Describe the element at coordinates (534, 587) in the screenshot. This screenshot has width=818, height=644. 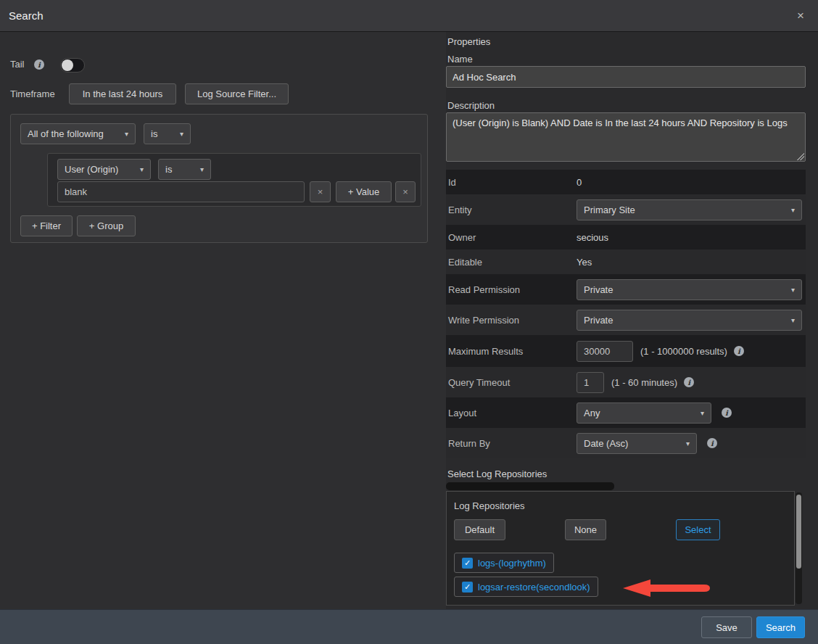
I see `repository-label: logsar-restore(secondlook)` at that location.